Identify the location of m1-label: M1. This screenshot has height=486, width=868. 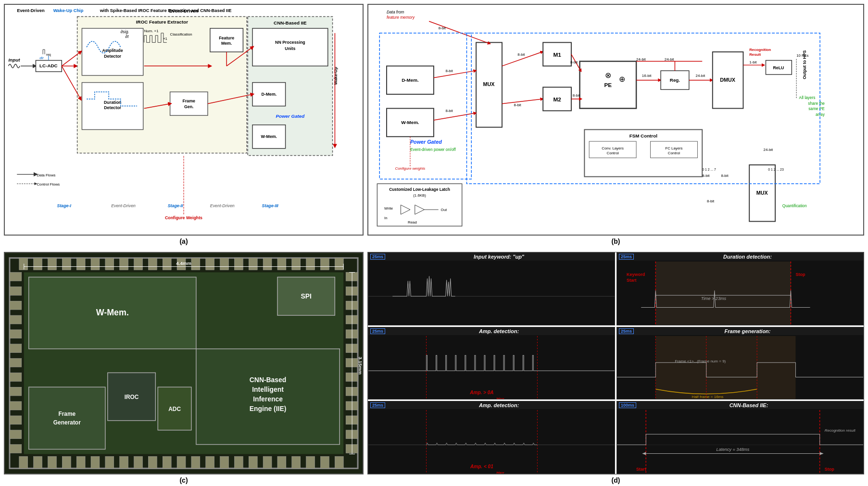
(557, 55).